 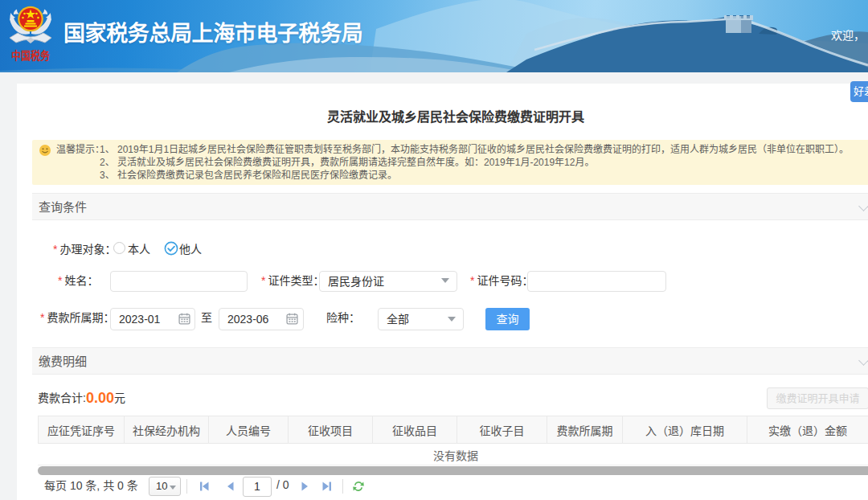 I want to click on svg-text: 中国税务, so click(x=31, y=55).